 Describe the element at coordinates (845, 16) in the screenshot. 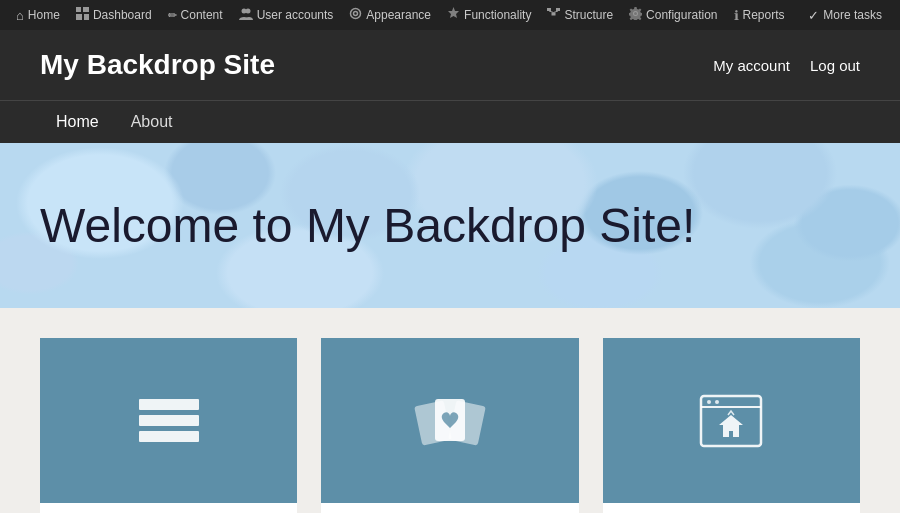

I see `more-tasks-button: ✓ More tasks` at that location.